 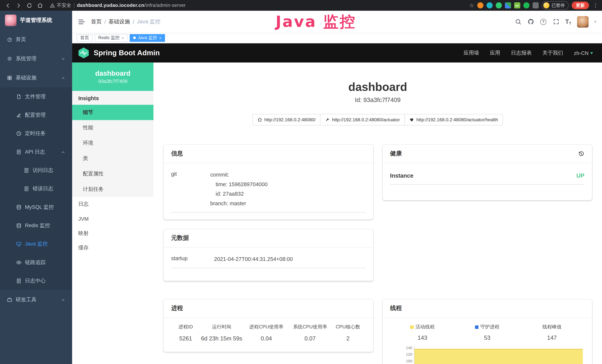 What do you see at coordinates (487, 332) in the screenshot?
I see `threads-legend: 活动线程 143 守护进程 53 线程峰值` at bounding box center [487, 332].